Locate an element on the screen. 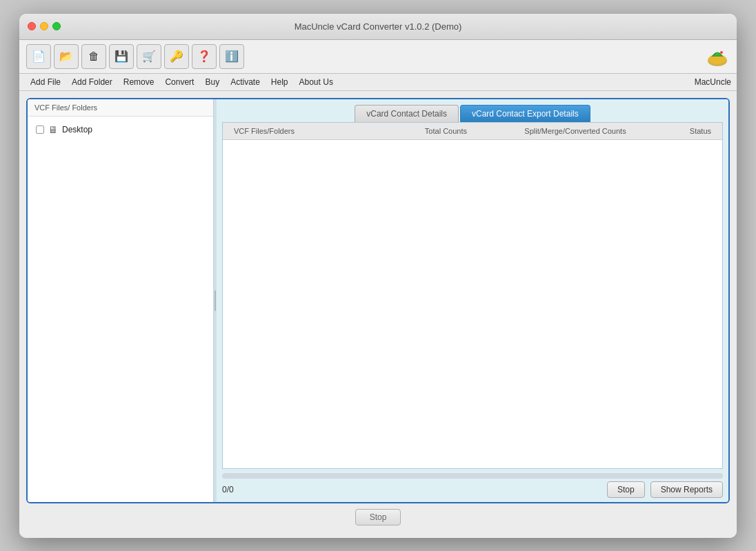  title-bar: MacUncle vCard Converter v1.0.2 (Demo) is located at coordinates (378, 27).